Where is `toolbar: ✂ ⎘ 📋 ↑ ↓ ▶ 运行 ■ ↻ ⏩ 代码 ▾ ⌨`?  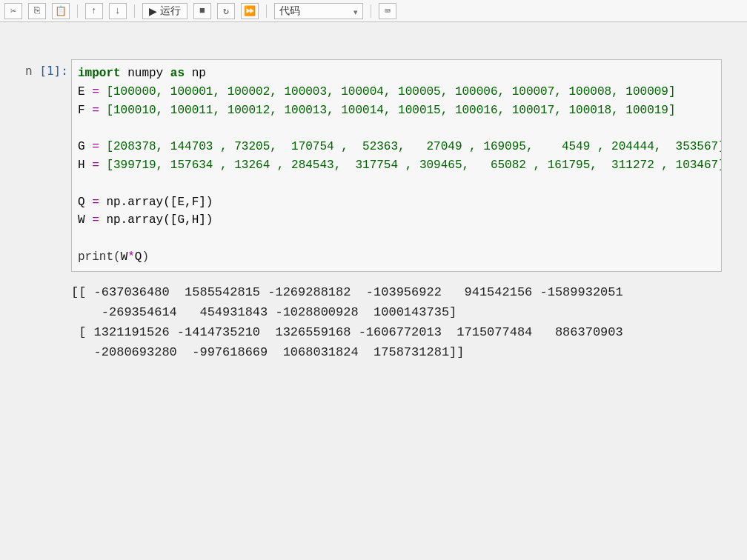
toolbar: ✂ ⎘ 📋 ↑ ↓ ▶ 运行 ■ ↻ ⏩ 代码 ▾ ⌨ is located at coordinates (374, 11).